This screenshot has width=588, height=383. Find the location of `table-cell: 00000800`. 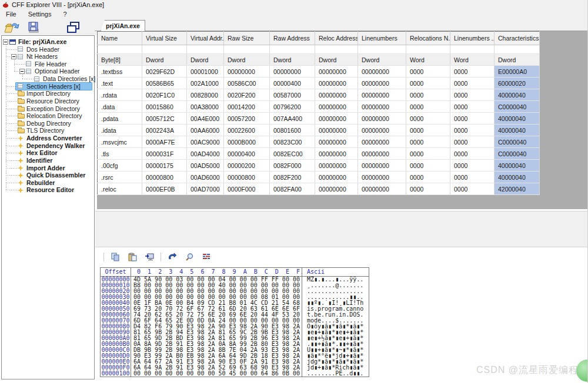

table-cell: 00000800 is located at coordinates (165, 177).